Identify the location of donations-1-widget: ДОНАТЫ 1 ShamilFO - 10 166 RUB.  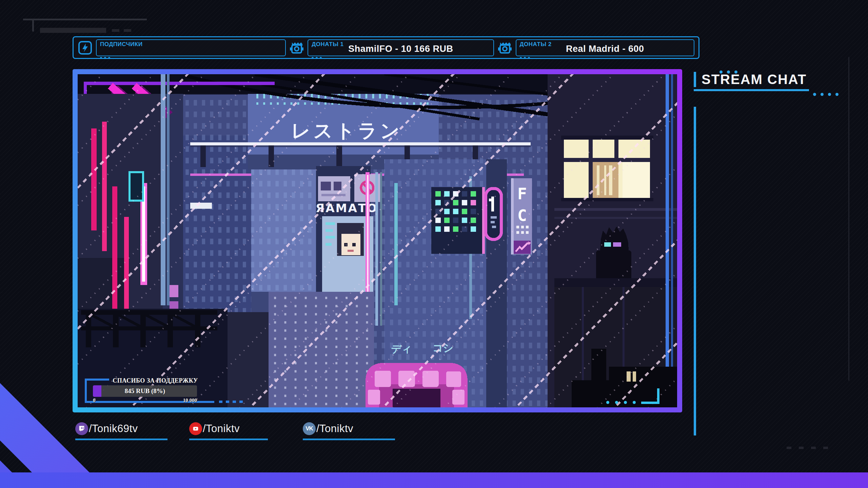
(401, 48).